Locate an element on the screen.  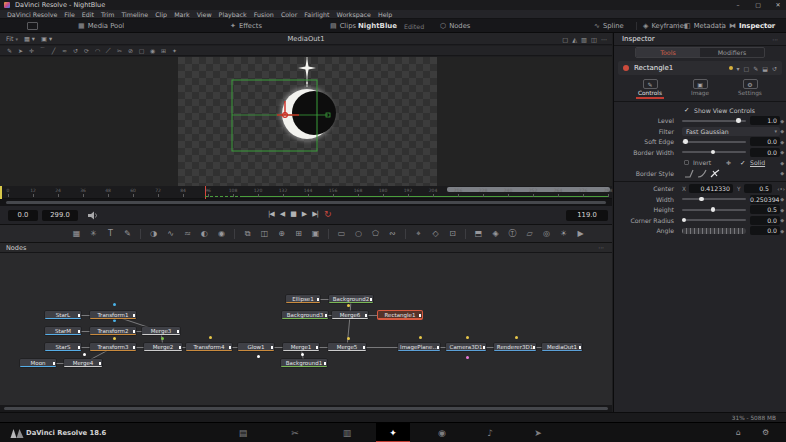
tab-controls: ✎ Controls is located at coordinates (650, 90).